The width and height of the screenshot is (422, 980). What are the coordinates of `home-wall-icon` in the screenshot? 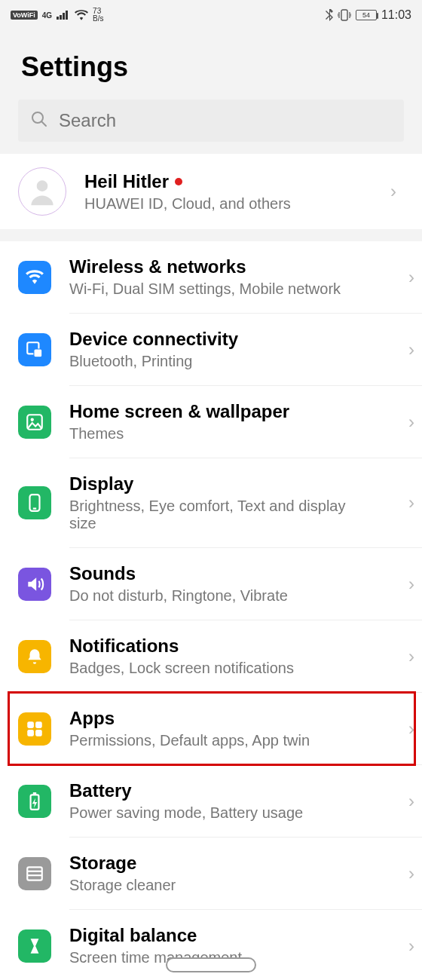 It's located at (35, 422).